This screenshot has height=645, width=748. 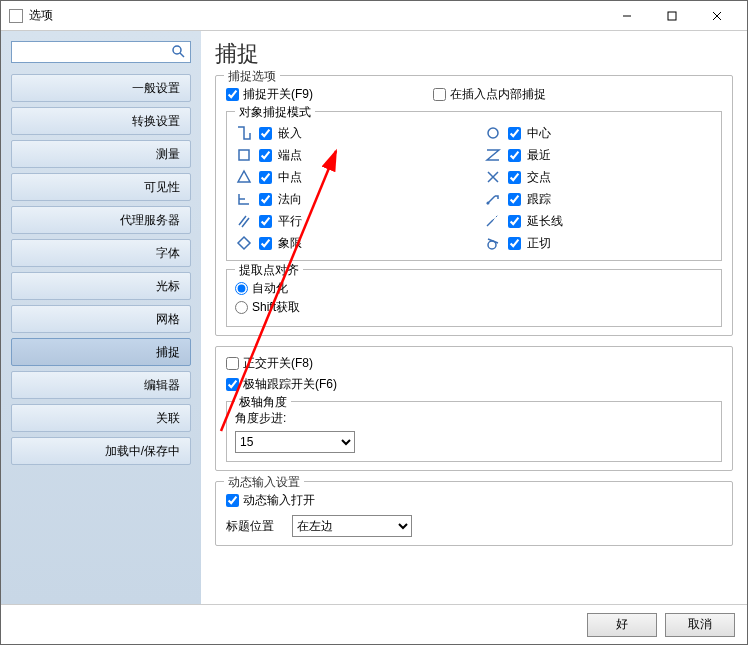 What do you see at coordinates (350, 133) in the screenshot?
I see `snap-mode-insert: 嵌入` at bounding box center [350, 133].